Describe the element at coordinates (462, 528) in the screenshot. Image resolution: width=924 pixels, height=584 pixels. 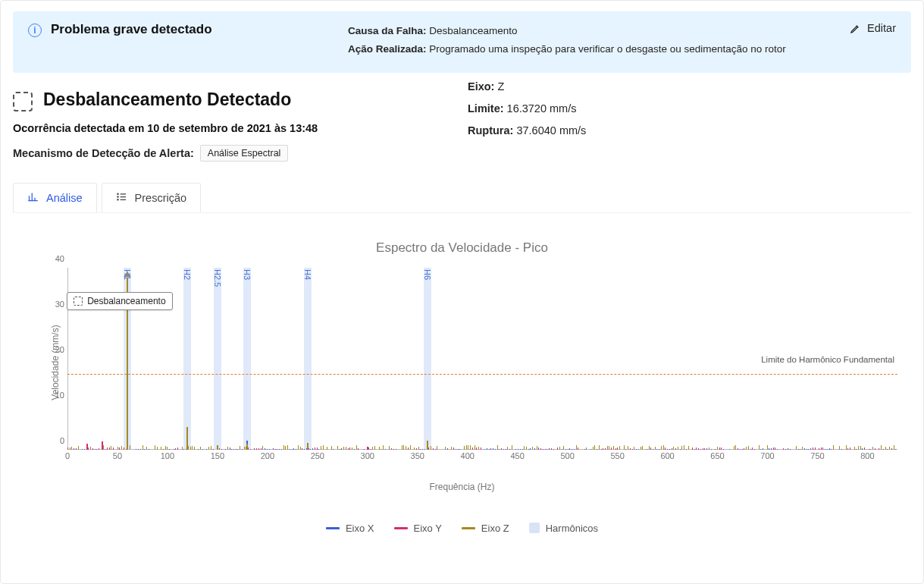
I see `chart-legend: Eixo X Eixo Y Eixo Z Harmônicos` at that location.